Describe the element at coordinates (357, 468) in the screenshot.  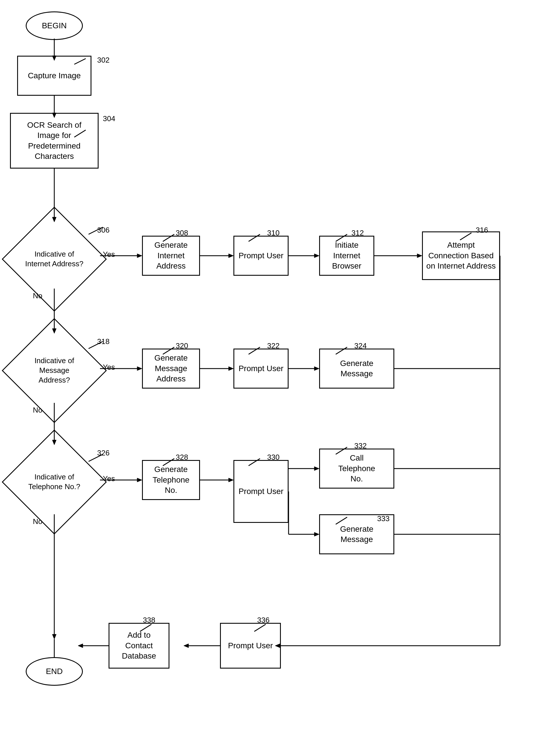
I see `call-telephone-label: CallTelephoneNo.` at that location.